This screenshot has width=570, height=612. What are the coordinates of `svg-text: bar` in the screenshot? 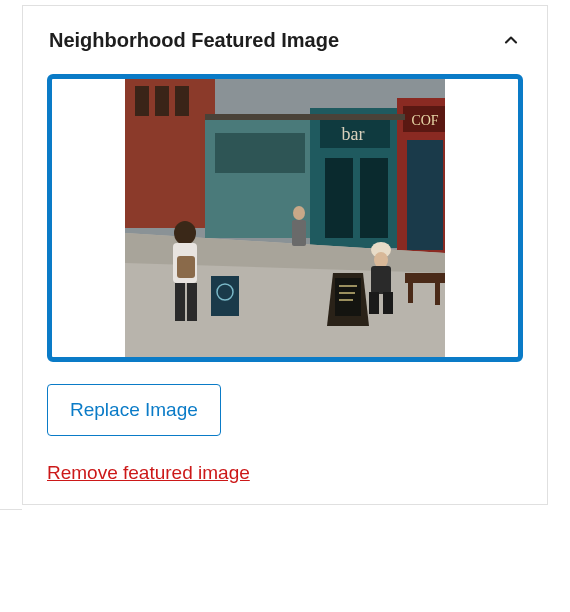 It's located at (354, 134).